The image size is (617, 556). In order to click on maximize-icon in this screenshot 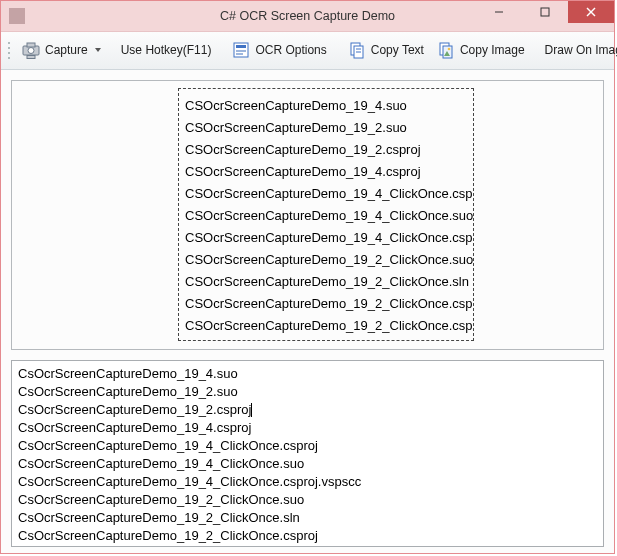, I will do `click(545, 12)`.